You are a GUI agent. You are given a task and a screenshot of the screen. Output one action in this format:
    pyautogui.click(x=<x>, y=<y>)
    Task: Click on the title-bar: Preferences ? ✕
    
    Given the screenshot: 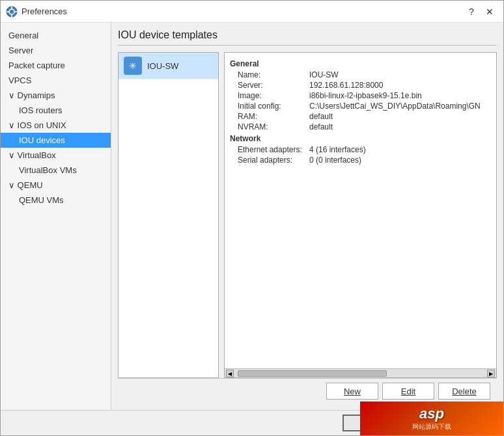 What is the action you would take?
    pyautogui.click(x=252, y=12)
    